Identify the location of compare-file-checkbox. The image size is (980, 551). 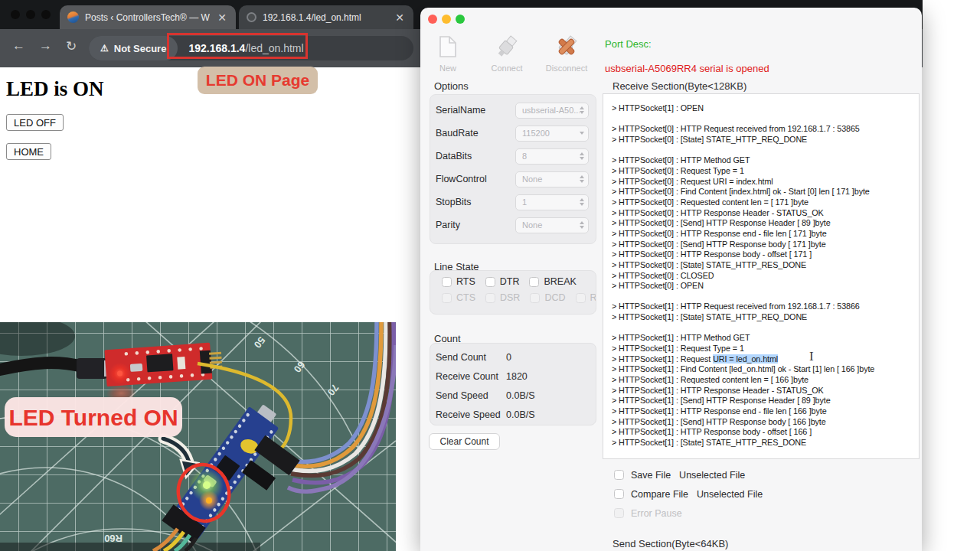
(619, 494).